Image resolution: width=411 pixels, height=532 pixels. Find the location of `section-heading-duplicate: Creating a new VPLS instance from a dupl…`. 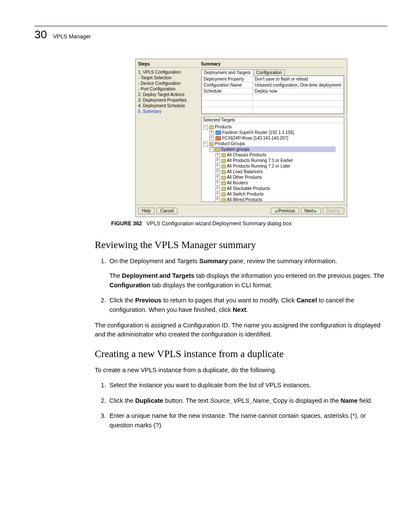

section-heading-duplicate: Creating a new VPLS instance from a dupl… is located at coordinates (241, 354).